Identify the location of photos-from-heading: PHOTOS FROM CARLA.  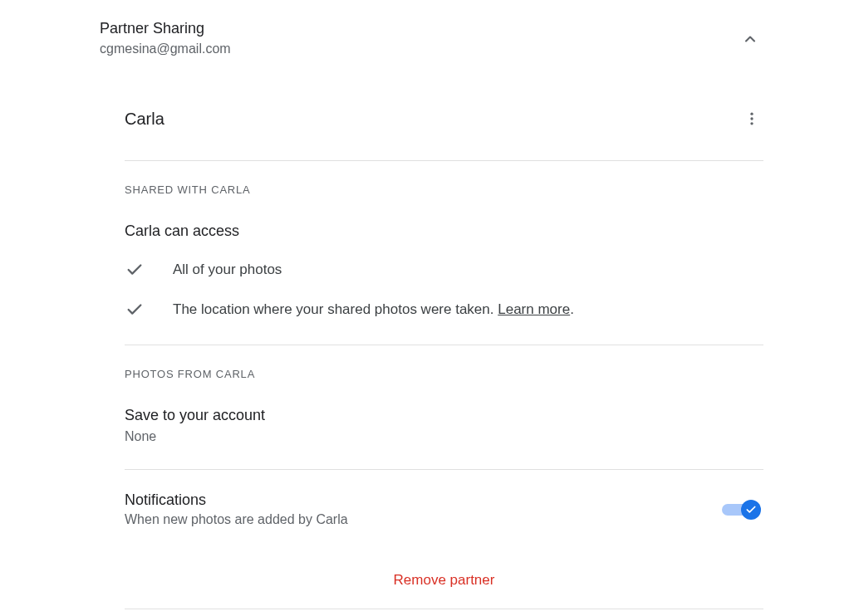
(444, 363).